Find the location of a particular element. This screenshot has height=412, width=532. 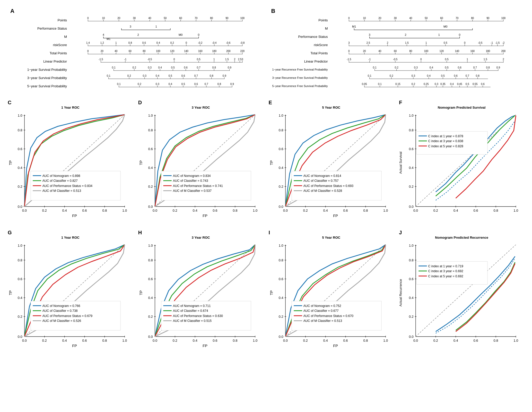

svg-text: 20 is located at coordinates (364, 51).